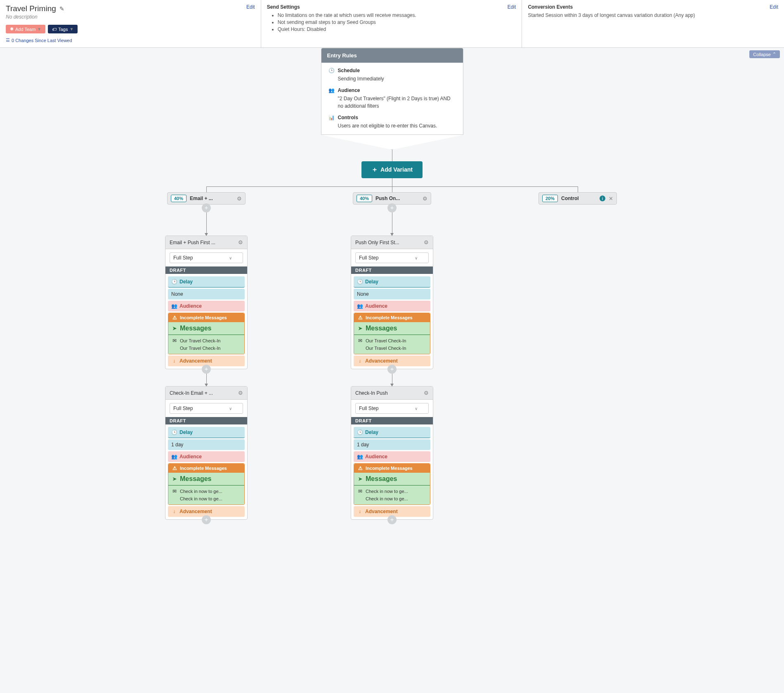 Image resolution: width=784 pixels, height=693 pixels. What do you see at coordinates (765, 54) in the screenshot?
I see `collapse-button: Collapse ⌃` at bounding box center [765, 54].